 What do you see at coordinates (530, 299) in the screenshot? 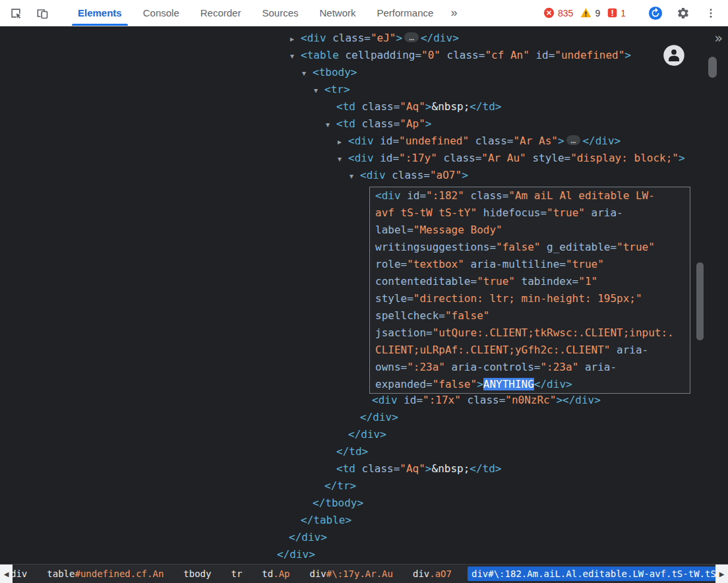
I see `dom-tree-node-wrapped-line: style="direction: ltr; min-height: 195px…` at bounding box center [530, 299].